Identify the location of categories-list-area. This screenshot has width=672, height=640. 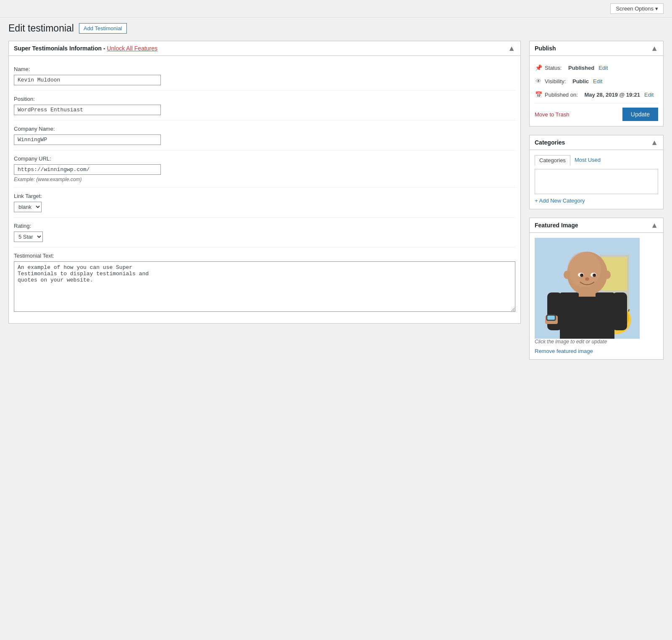
(596, 182).